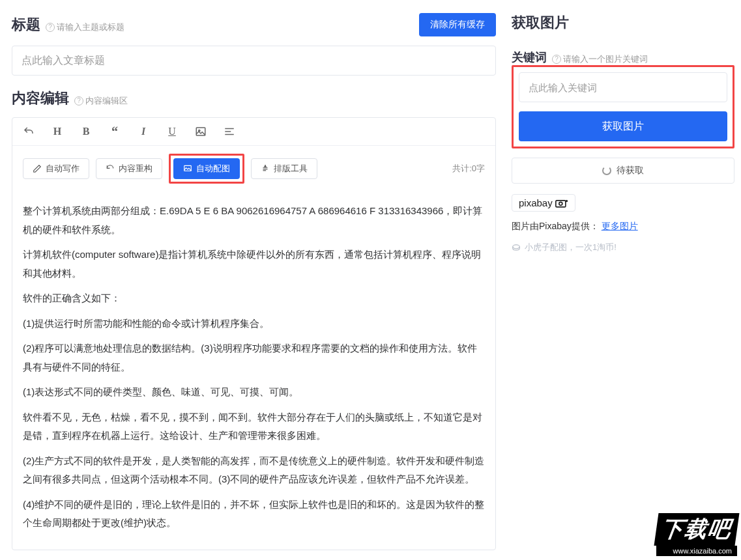 This screenshot has width=741, height=560. Describe the element at coordinates (254, 514) in the screenshot. I see `paragraph: (4)维护不同的硬件是旧的，理论上软件是旧的，并不坏，但实际上软件也是旧的和坏的…` at that location.